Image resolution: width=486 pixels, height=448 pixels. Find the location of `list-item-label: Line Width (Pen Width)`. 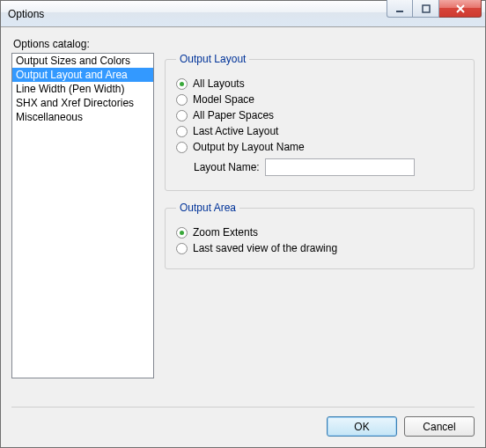

list-item-label: Line Width (Pen Width) is located at coordinates (70, 89).